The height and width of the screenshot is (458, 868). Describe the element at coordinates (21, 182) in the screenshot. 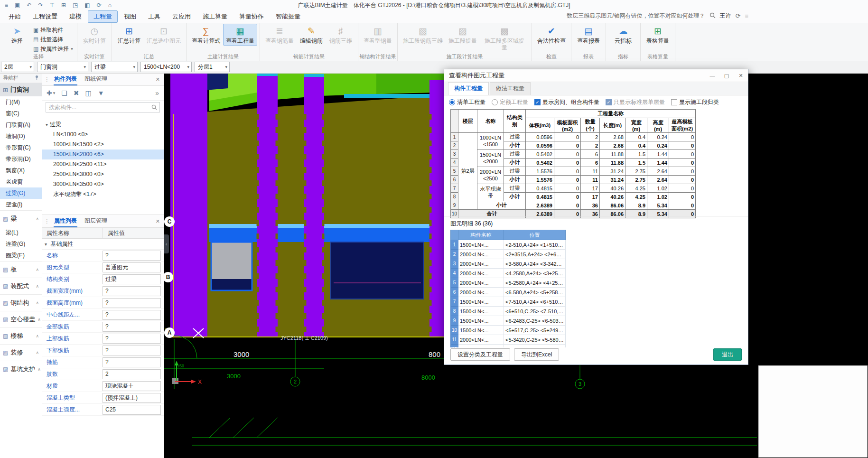

I see `nav-item: 老虎窗` at that location.